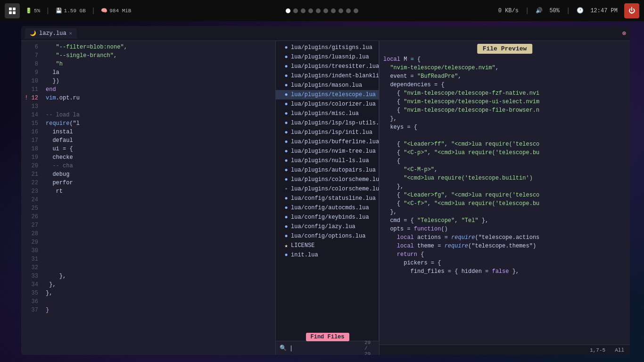 The height and width of the screenshot is (362, 644). I want to click on file-tree-item: ● lua/config/keybinds.lua, so click(327, 217).